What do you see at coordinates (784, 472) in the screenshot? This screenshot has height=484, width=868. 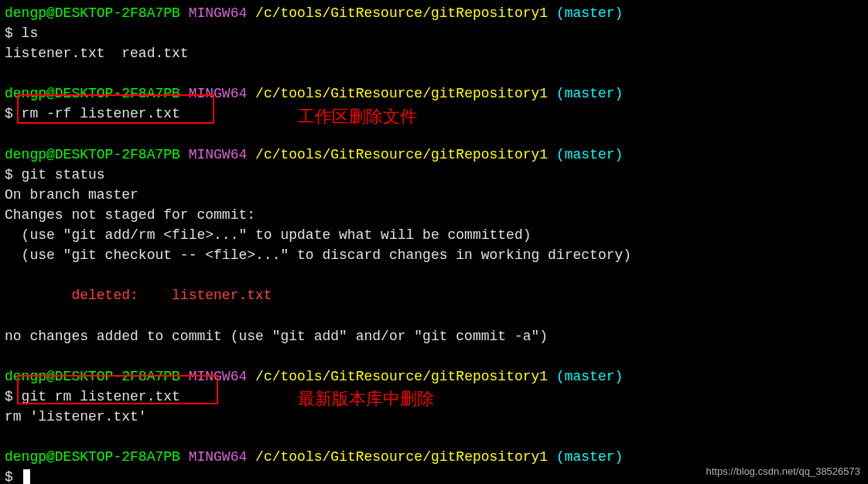 I see `watermark: https://blog.csdn.net/qq_38526573` at bounding box center [784, 472].